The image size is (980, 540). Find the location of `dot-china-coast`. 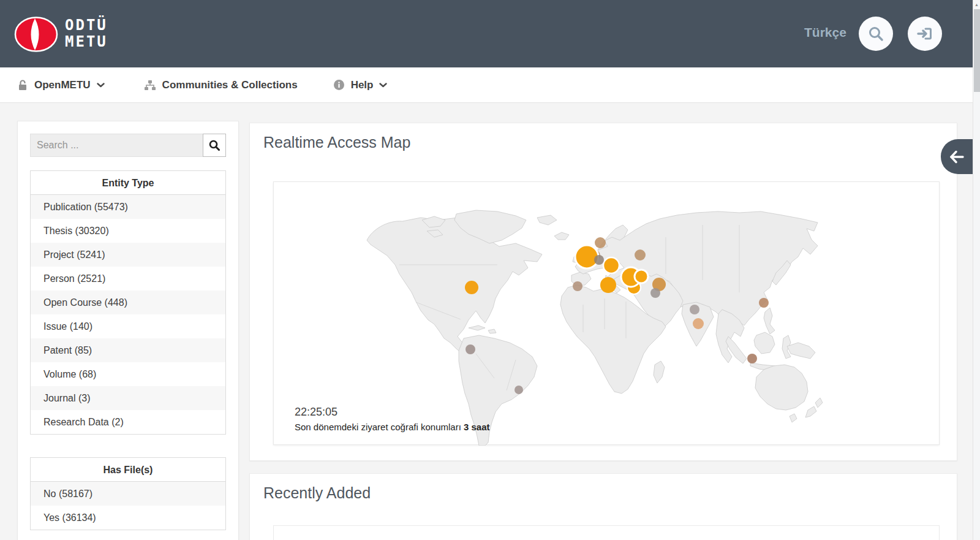

dot-china-coast is located at coordinates (764, 303).